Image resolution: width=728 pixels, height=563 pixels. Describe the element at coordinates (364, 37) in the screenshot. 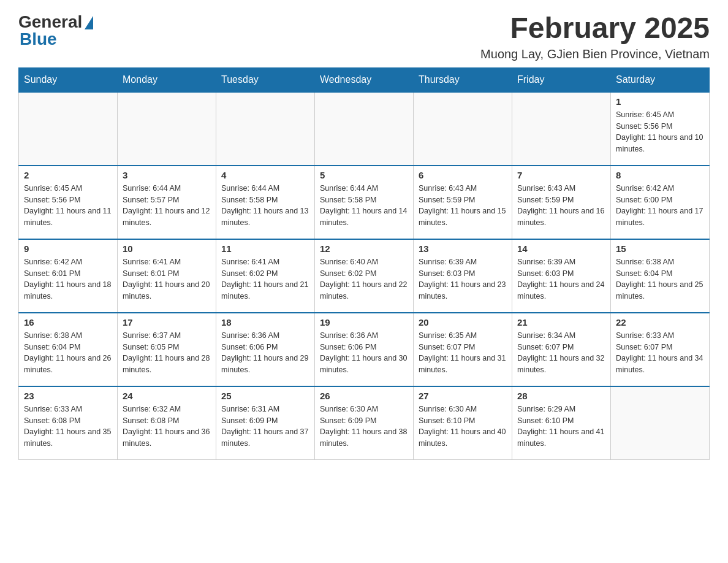

I see `page-header: General Blue February 2025 Muong Lay, GJ…` at that location.